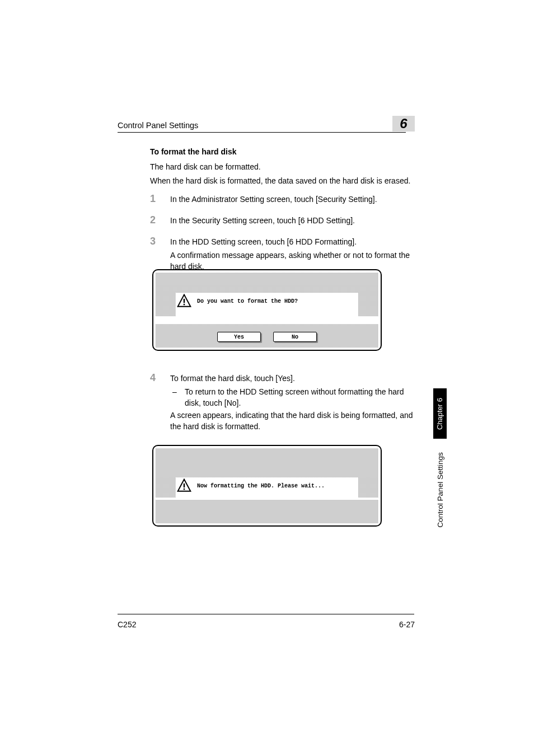 The height and width of the screenshot is (756, 534). Describe the element at coordinates (280, 181) in the screenshot. I see `intro-paragraph-2: When the hard disk is formatted, the dat…` at that location.